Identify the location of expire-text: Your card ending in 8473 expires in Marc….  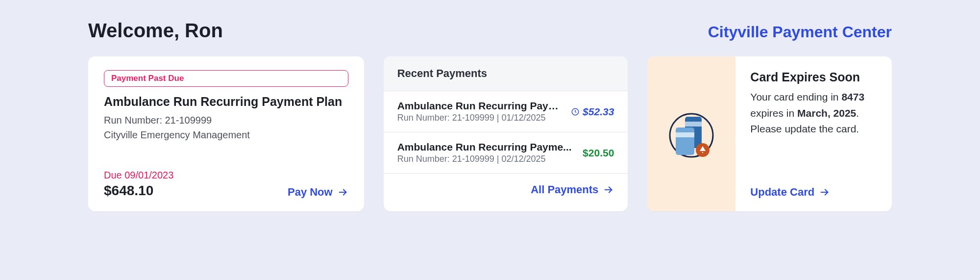
(813, 113).